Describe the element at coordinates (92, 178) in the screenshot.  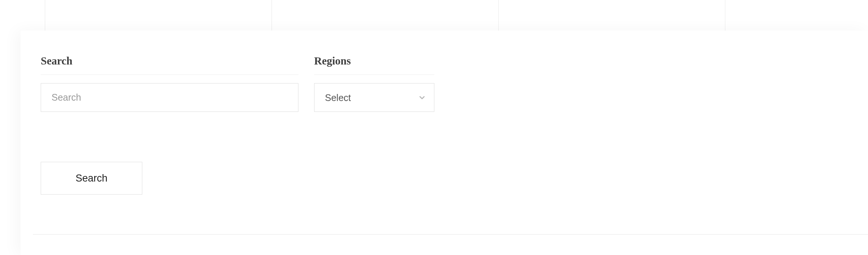
I see `search-button-label: Search` at that location.